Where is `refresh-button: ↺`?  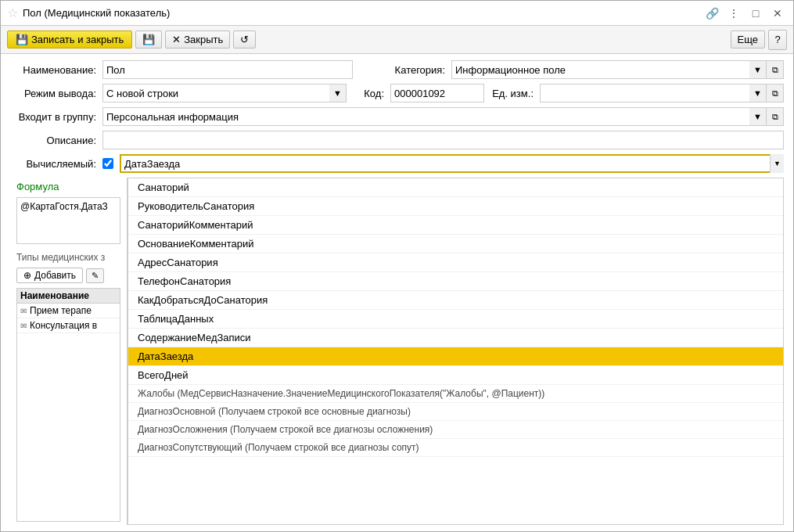
refresh-button: ↺ is located at coordinates (244, 39).